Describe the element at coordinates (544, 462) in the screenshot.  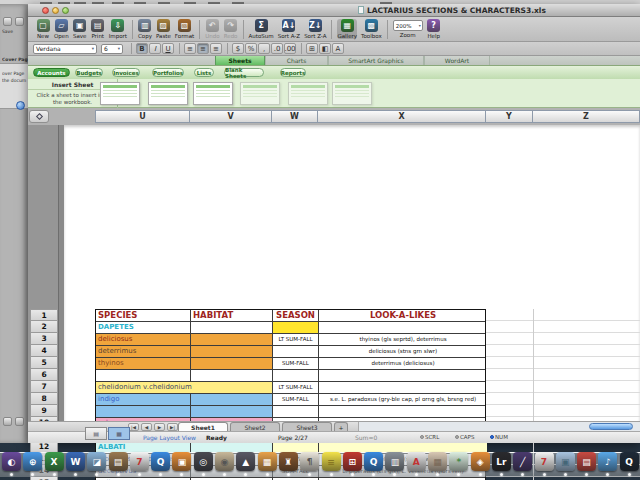
I see `dock-icon-ical-june: 7` at that location.